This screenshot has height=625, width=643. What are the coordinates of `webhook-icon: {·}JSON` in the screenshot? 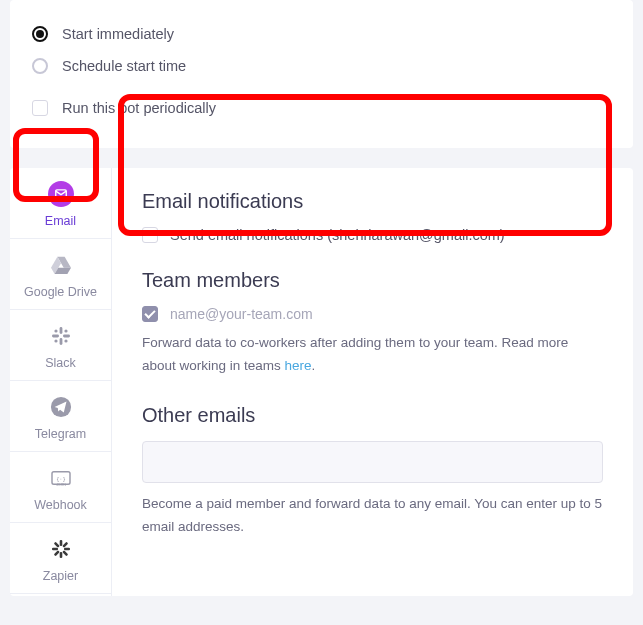 It's located at (61, 478).